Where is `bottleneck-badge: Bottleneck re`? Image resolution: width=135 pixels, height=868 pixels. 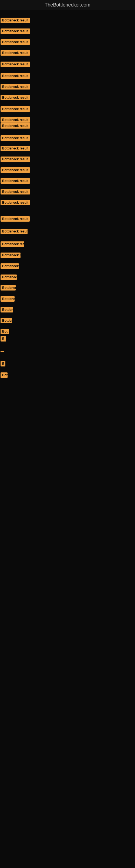 bottleneck-badge: Bottleneck re is located at coordinates (7, 299).